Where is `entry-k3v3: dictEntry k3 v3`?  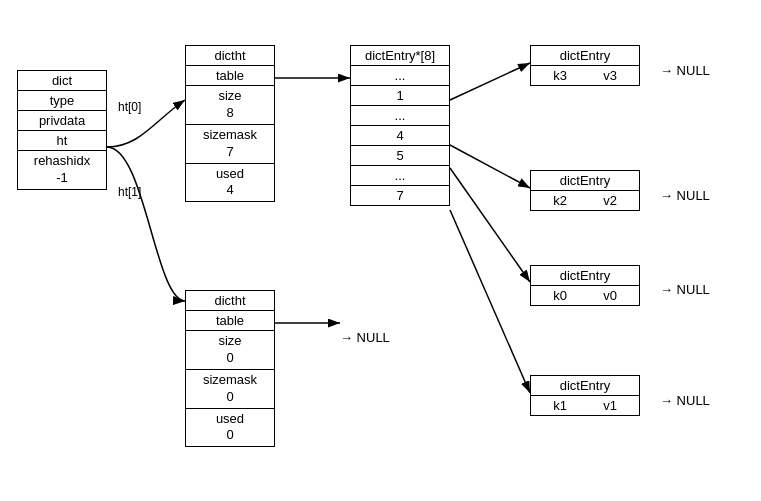 entry-k3v3: dictEntry k3 v3 is located at coordinates (585, 66).